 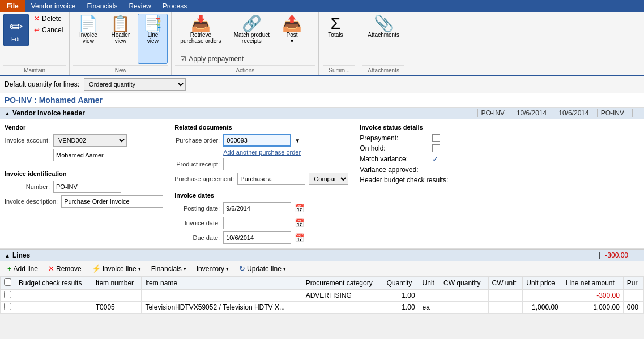 What do you see at coordinates (53, 6) in the screenshot?
I see `menu-vendor-invoice: Vendor invoice` at bounding box center [53, 6].